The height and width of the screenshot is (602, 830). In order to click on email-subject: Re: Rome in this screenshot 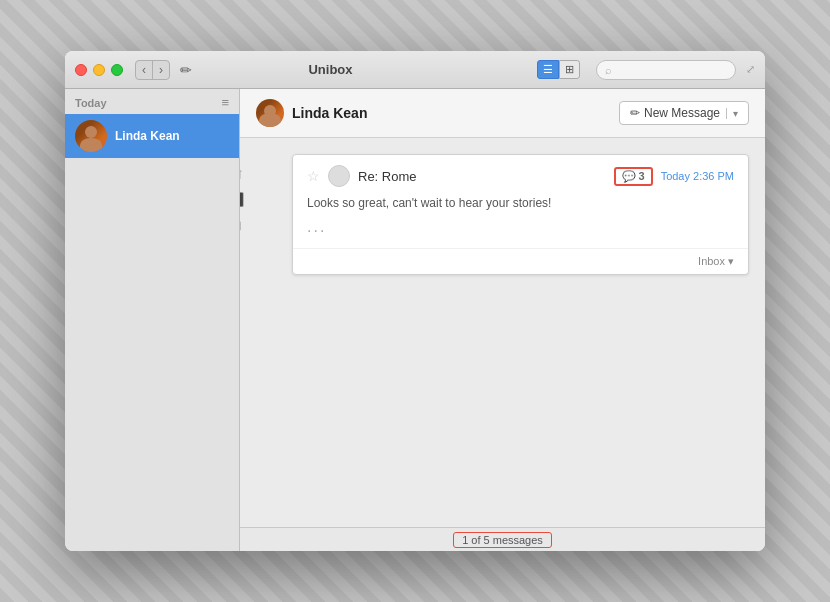, I will do `click(482, 176)`.